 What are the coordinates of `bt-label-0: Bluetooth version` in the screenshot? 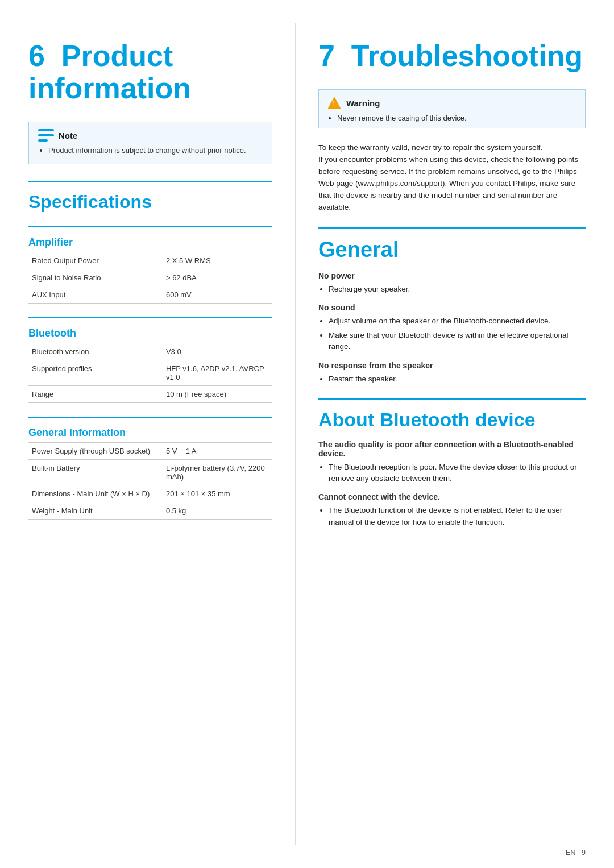 It's located at (96, 352).